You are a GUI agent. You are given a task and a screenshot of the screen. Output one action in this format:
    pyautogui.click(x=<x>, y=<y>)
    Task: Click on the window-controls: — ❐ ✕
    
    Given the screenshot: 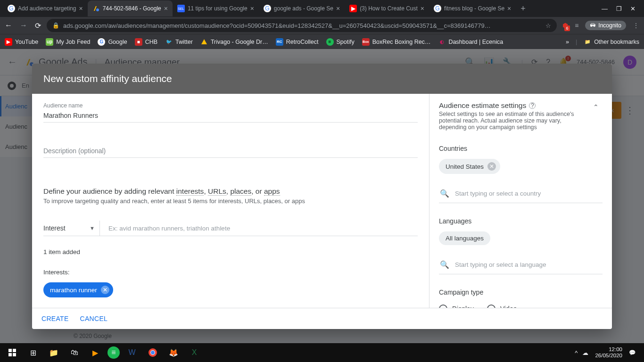 What is the action you would take?
    pyautogui.click(x=621, y=8)
    